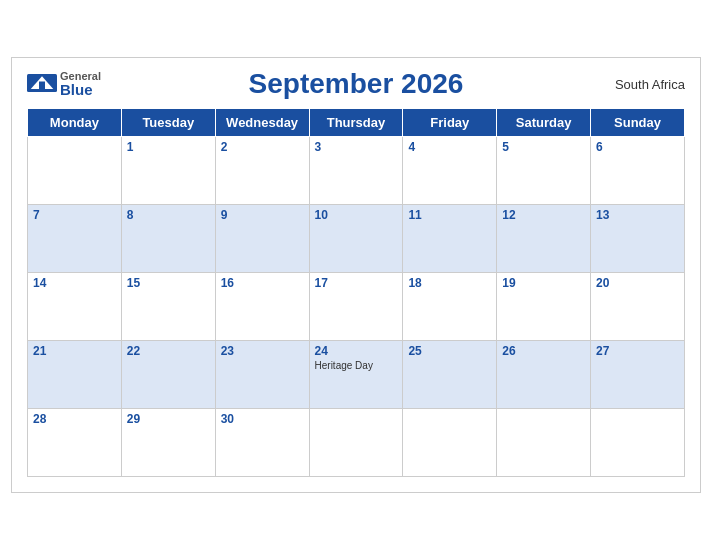 The width and height of the screenshot is (712, 550). Describe the element at coordinates (638, 283) in the screenshot. I see `day-number: 20` at that location.